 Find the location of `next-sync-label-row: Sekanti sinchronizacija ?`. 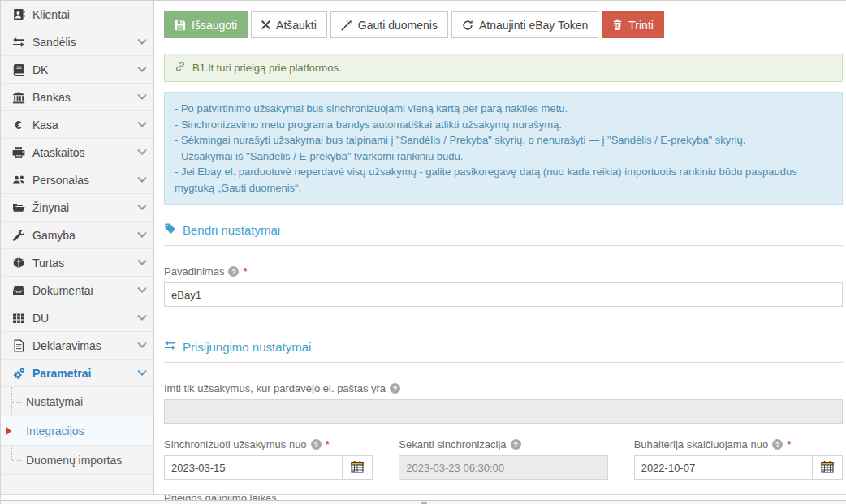

next-sync-label-row: Sekanti sinchronizacija ? is located at coordinates (503, 445).